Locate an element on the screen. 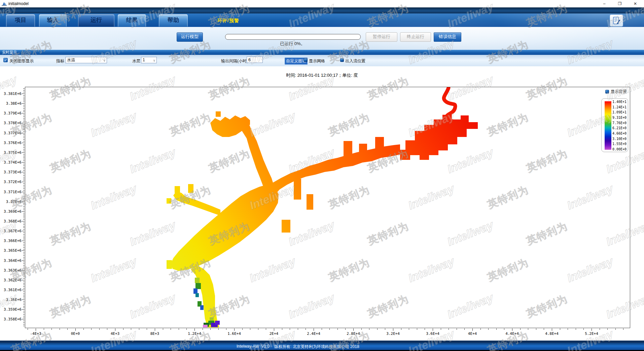 The height and width of the screenshot is (351, 644). x-tick-label: 1.6E+4 is located at coordinates (234, 334).